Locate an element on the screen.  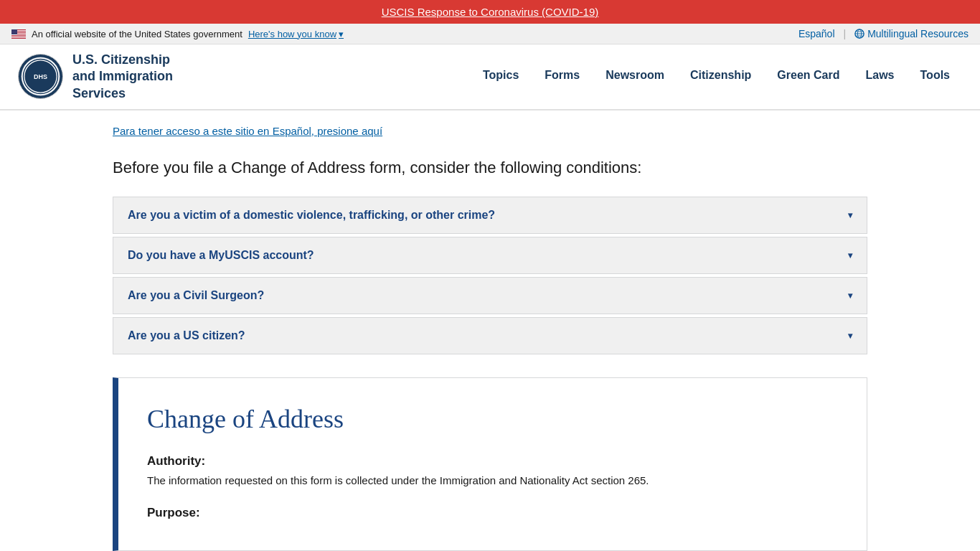
us-flag-icon is located at coordinates (19, 34).